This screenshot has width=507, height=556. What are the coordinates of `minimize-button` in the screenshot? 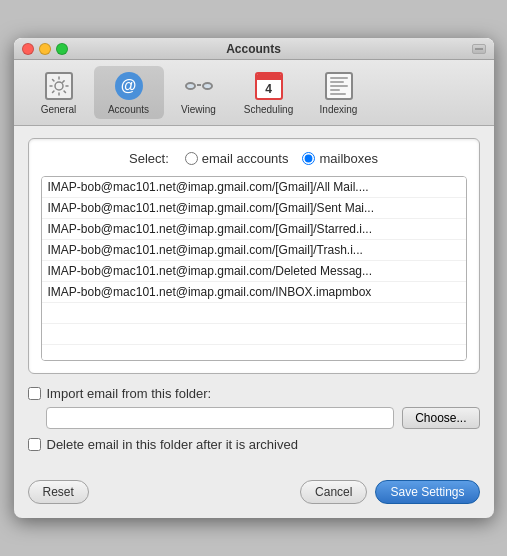 It's located at (45, 49).